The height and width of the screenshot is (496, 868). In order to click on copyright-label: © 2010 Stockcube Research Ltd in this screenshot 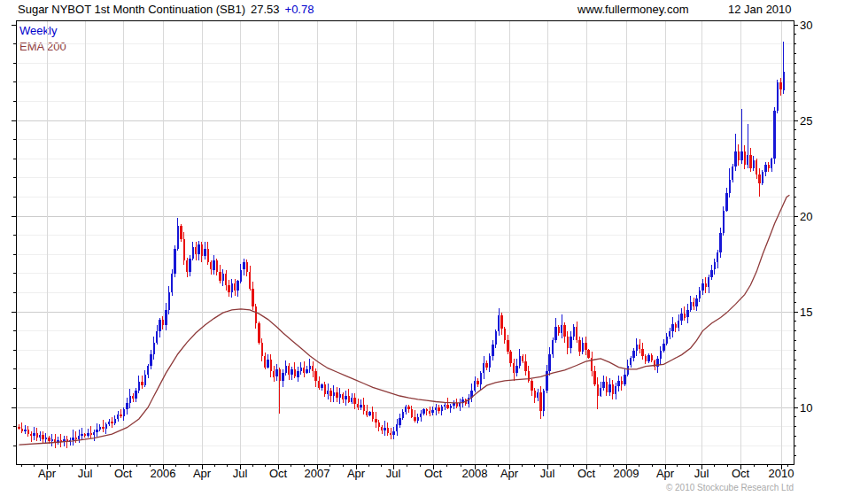, I will do `click(730, 487)`.